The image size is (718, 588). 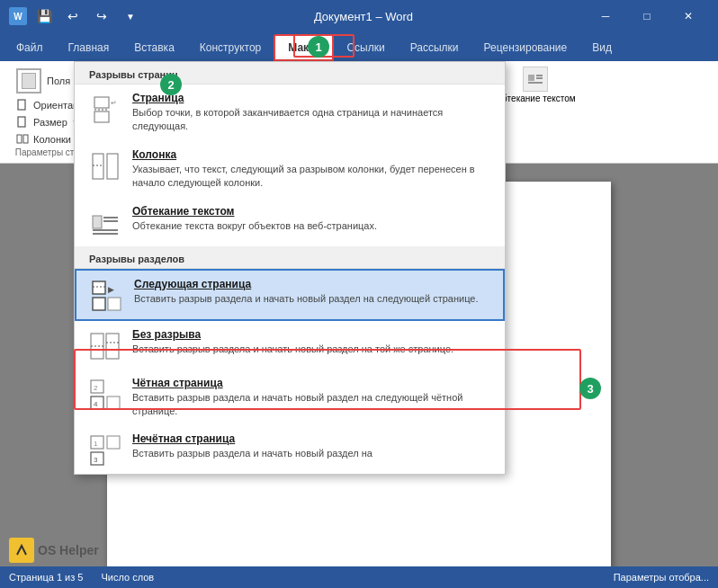 I want to click on undo-button: ↩, so click(x=73, y=16).